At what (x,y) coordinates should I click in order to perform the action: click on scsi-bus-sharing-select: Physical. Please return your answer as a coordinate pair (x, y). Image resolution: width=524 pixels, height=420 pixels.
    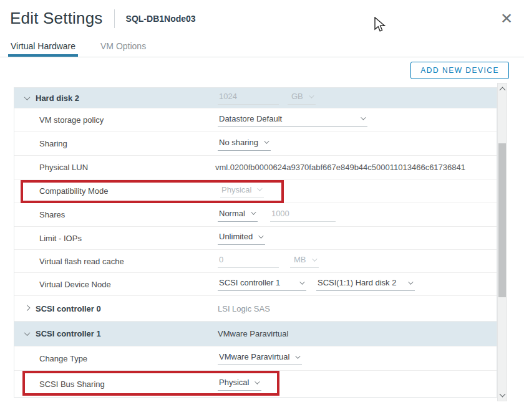
    Looking at the image, I should click on (240, 384).